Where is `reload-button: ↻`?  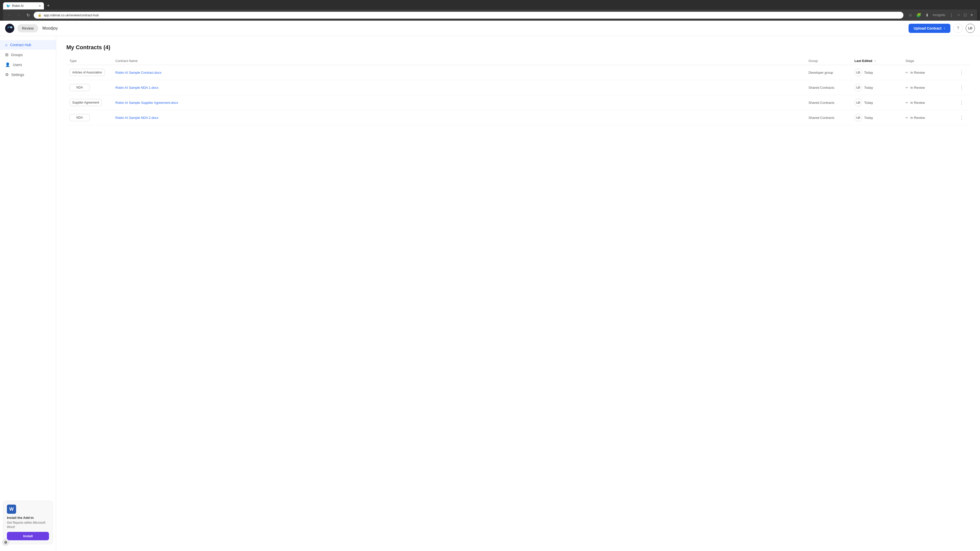 reload-button: ↻ is located at coordinates (28, 15).